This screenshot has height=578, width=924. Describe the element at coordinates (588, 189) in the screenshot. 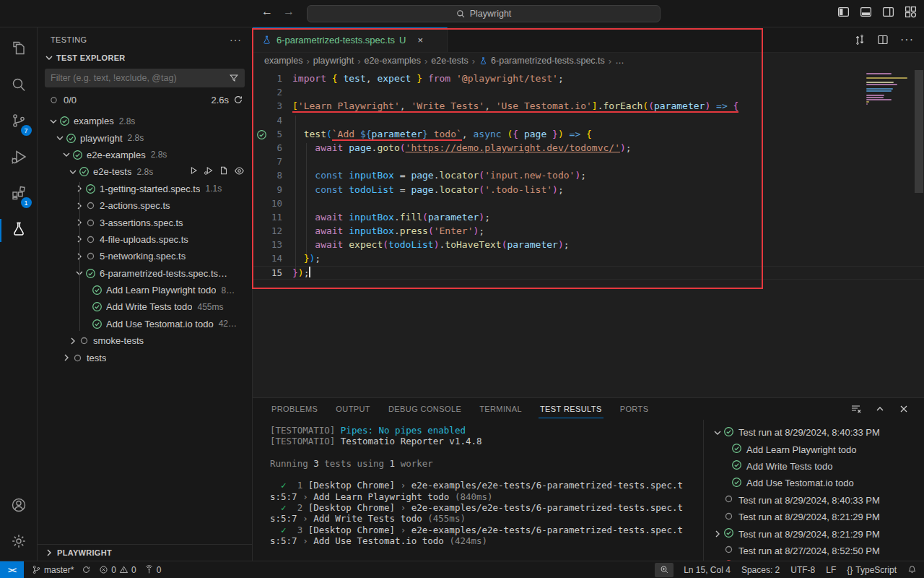

I see `code-line: 9 const todoList = page.locator('.todo-l…` at that location.